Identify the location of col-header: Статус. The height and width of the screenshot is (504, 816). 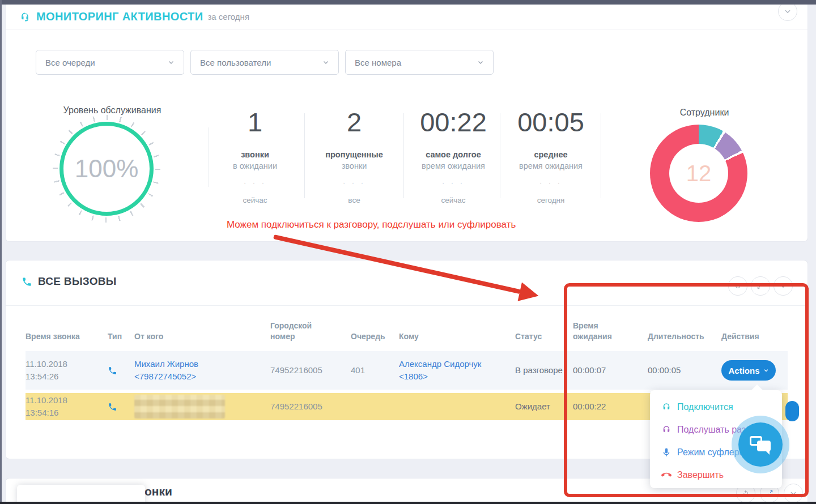
(544, 337).